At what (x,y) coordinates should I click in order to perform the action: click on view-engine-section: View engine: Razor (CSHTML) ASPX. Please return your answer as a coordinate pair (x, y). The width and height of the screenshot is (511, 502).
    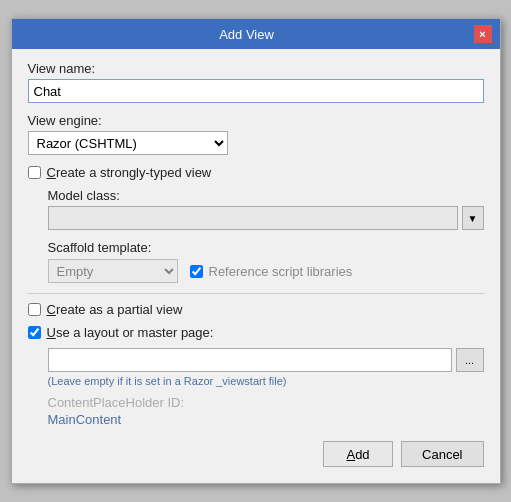
    Looking at the image, I should click on (256, 134).